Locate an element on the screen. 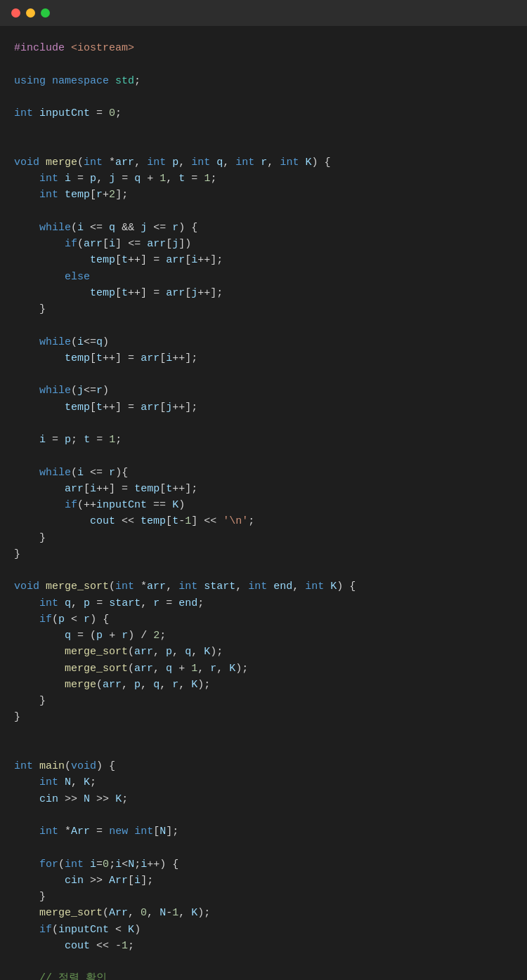  minimize-button is located at coordinates (31, 13).